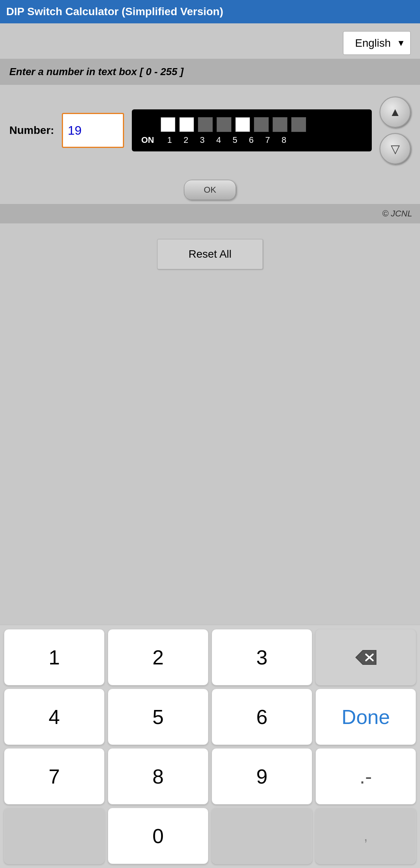  What do you see at coordinates (186, 140) in the screenshot?
I see `dip-label-2: 2` at bounding box center [186, 140].